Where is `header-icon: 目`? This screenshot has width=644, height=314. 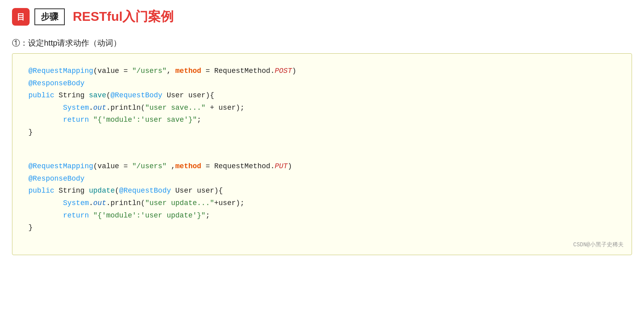 header-icon: 目 is located at coordinates (21, 17).